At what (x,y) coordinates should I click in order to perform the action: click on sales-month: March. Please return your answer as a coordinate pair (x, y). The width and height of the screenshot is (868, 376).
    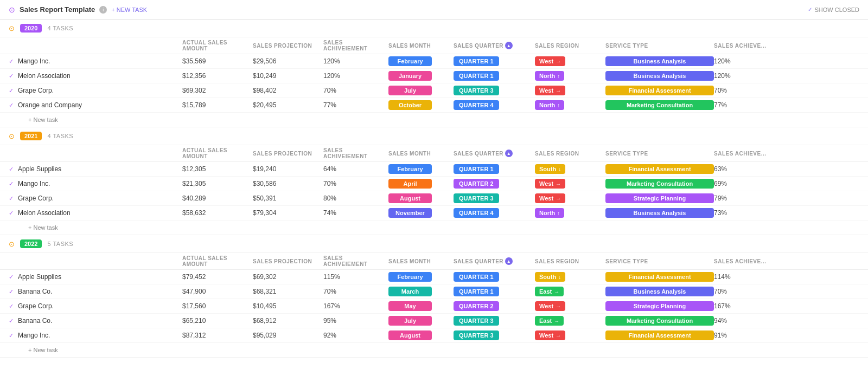
    Looking at the image, I should click on (421, 291).